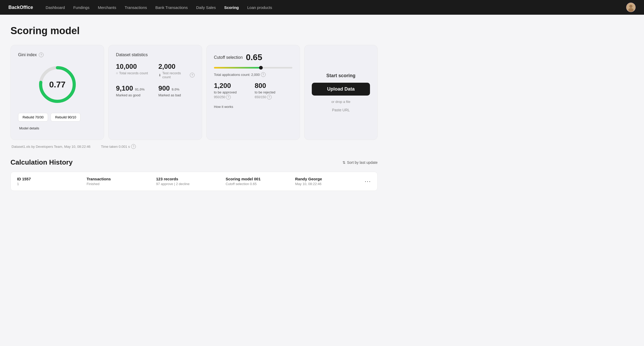 Image resolution: width=644 pixels, height=346 pixels. Describe the element at coordinates (119, 146) in the screenshot. I see `time-taken: Time taken 0.001 s ?` at that location.